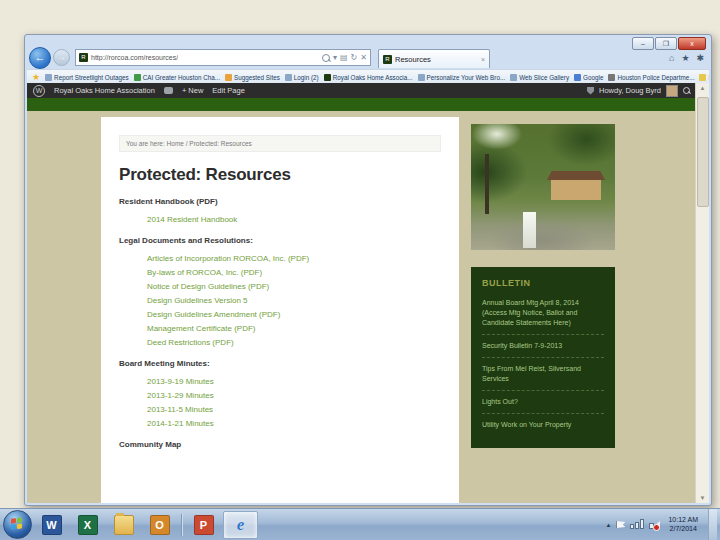 The height and width of the screenshot is (540, 720). I want to click on bookmark-label: Google, so click(593, 78).